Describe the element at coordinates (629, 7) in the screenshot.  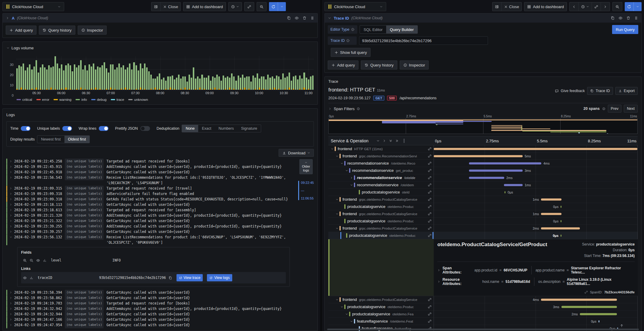
I see `refresh-button` at that location.